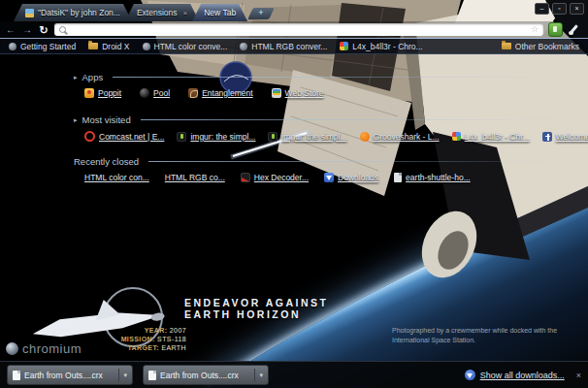 This screenshot has height=388, width=588. What do you see at coordinates (400, 137) in the screenshot?
I see `most-visited-grooveshark: Grooveshark - L...` at bounding box center [400, 137].